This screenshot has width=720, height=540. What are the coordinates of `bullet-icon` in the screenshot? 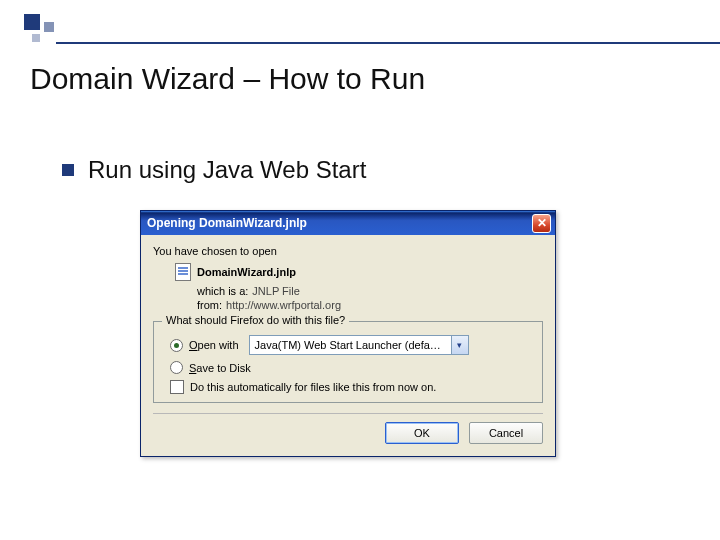 It's located at (68, 170).